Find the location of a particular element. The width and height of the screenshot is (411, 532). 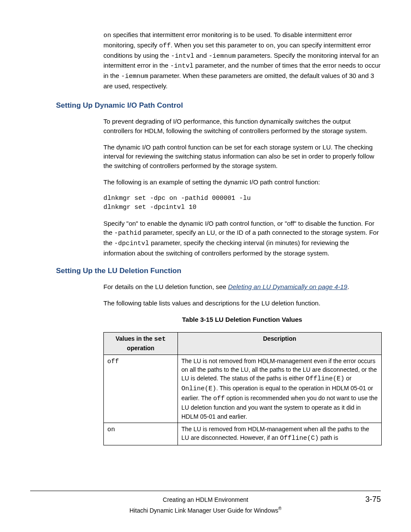

table-cell-value: on is located at coordinates (141, 434).